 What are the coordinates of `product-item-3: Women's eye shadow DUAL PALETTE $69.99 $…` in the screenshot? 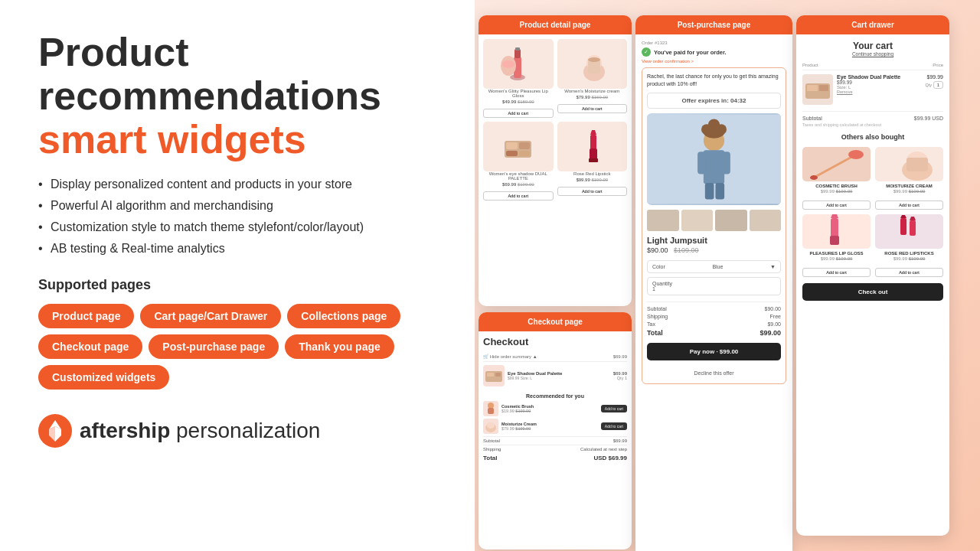 It's located at (518, 161).